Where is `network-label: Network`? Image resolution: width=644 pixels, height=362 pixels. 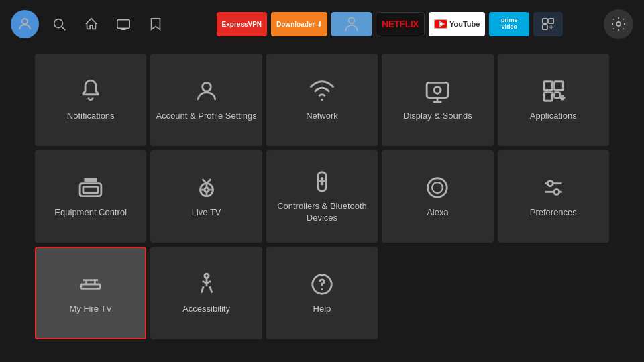
network-label: Network is located at coordinates (322, 117).